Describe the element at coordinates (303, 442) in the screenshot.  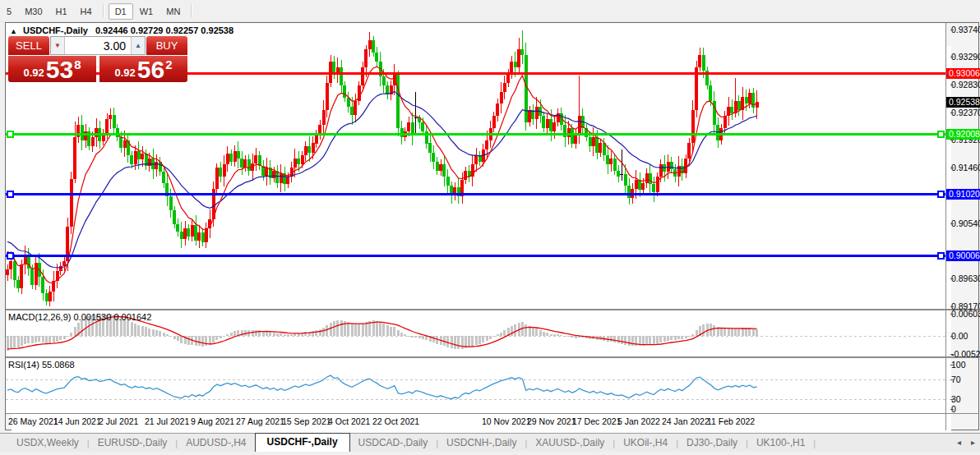
I see `symbol-tab-usdchf-daily: USDCHF-,Daily` at that location.